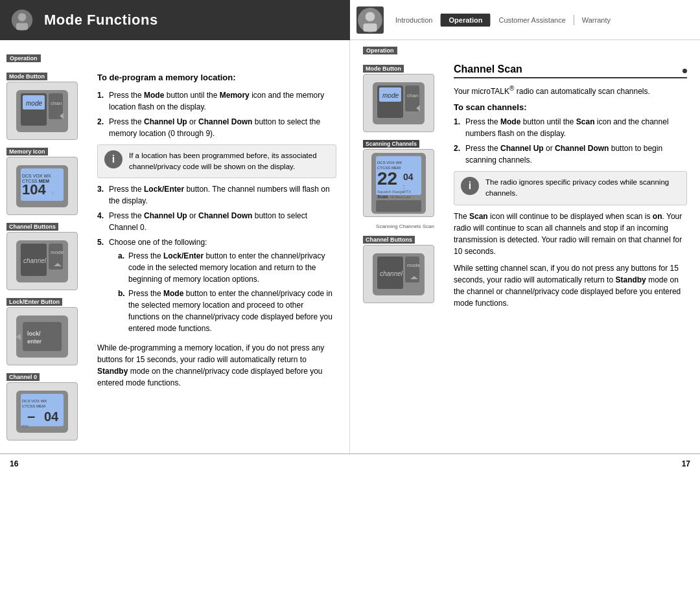 The width and height of the screenshot is (700, 596). What do you see at coordinates (216, 128) in the screenshot?
I see `step-2: 2. Press the Channel Up or Channel Down …` at bounding box center [216, 128].